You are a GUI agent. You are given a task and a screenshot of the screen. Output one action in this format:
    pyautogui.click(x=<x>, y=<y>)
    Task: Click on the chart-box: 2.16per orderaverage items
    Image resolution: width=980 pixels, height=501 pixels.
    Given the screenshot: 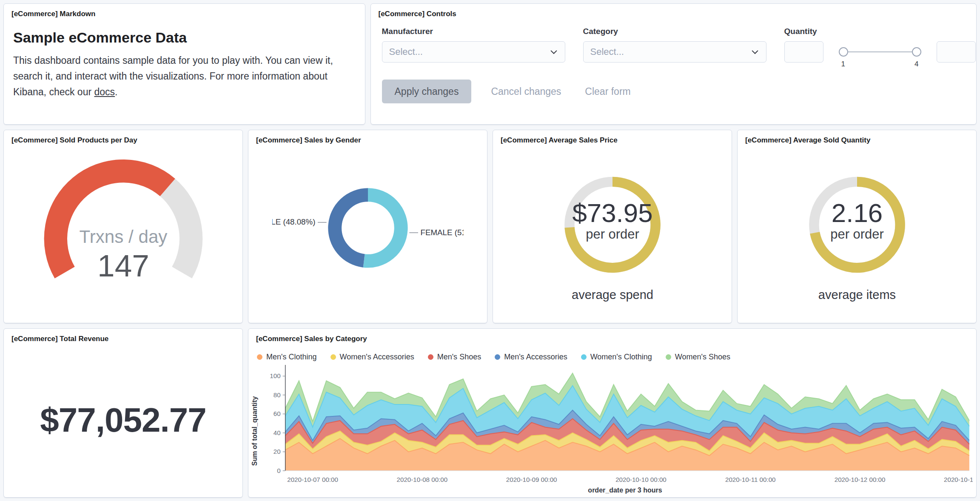 What is the action you would take?
    pyautogui.click(x=857, y=234)
    